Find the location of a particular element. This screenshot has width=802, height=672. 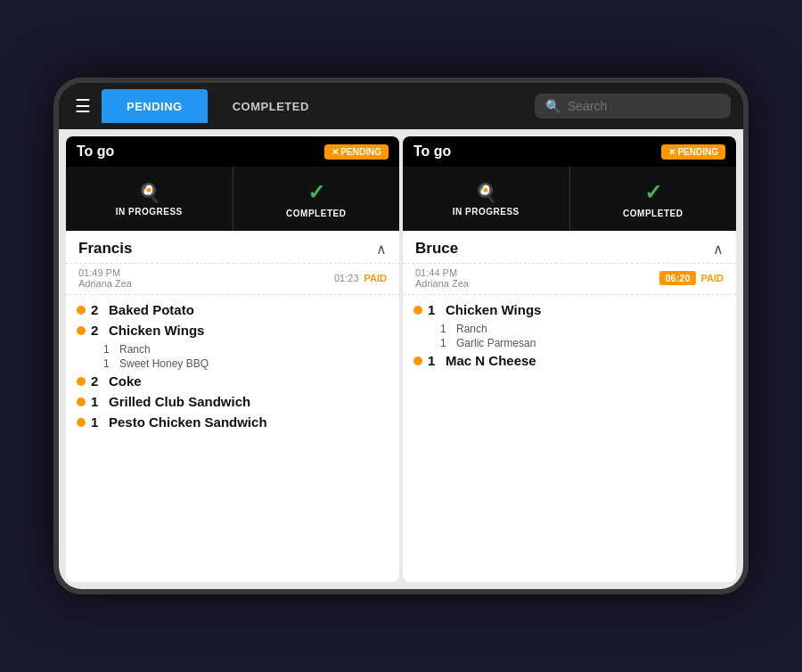

order-meta-left-2: 01:44 PM Adriana Zea is located at coordinates (442, 278).